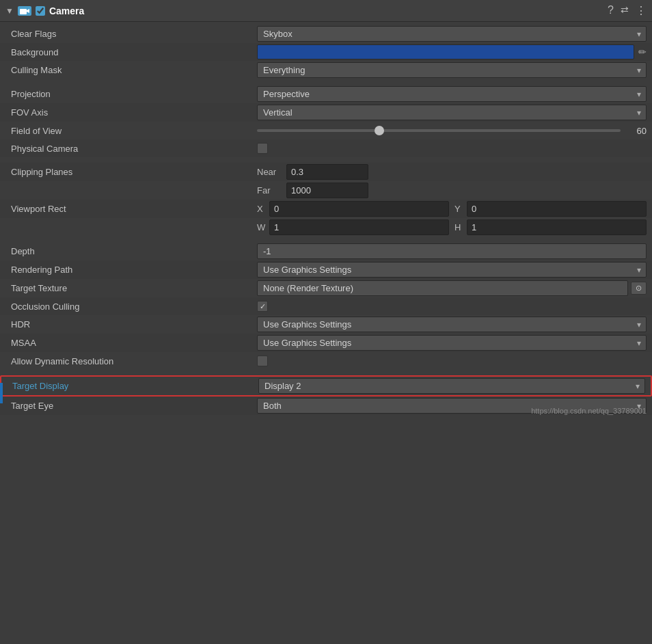 The width and height of the screenshot is (652, 644). What do you see at coordinates (359, 209) in the screenshot?
I see `viewport-x-input` at bounding box center [359, 209].